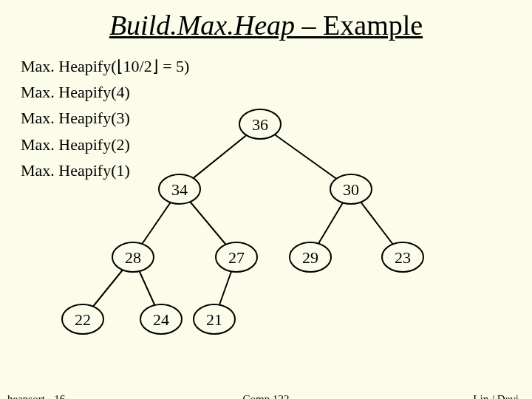 This screenshot has height=399, width=532. I want to click on tree-node: 24, so click(161, 319).